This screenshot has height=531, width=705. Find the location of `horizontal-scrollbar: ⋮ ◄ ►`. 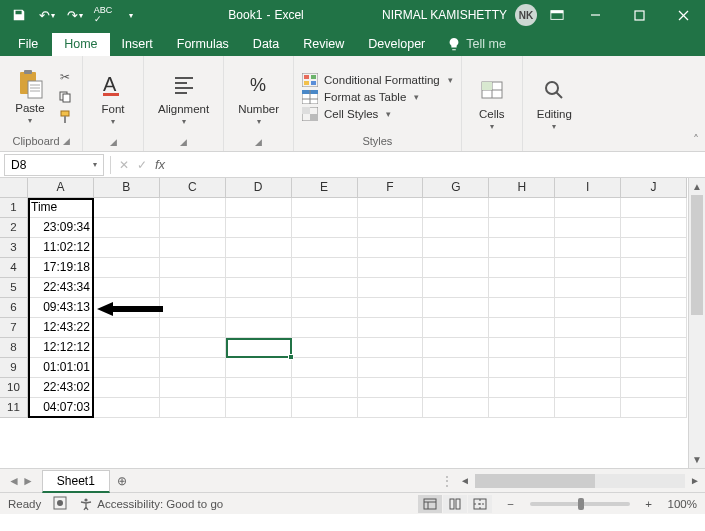

horizontal-scrollbar: ⋮ ◄ ► is located at coordinates (571, 481).